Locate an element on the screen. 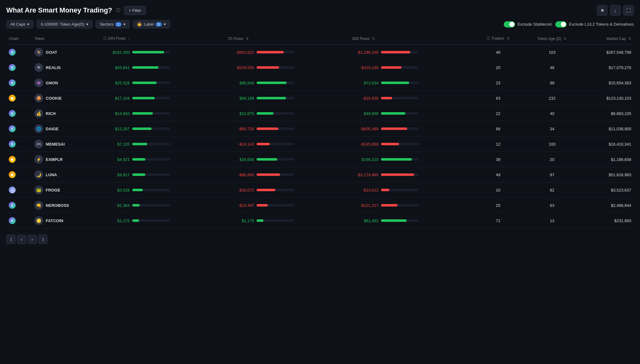 This screenshot has width=640, height=364. token-name: DAIGE is located at coordinates (52, 129).